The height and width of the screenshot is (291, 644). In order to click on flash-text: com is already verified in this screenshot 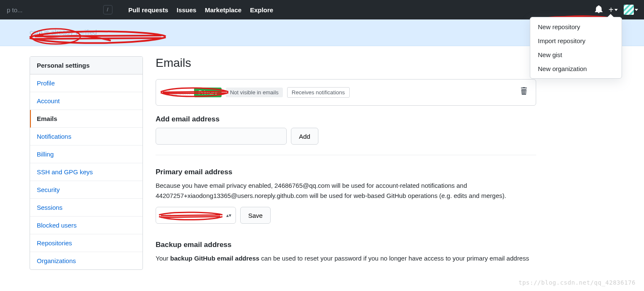, I will do `click(63, 32)`.